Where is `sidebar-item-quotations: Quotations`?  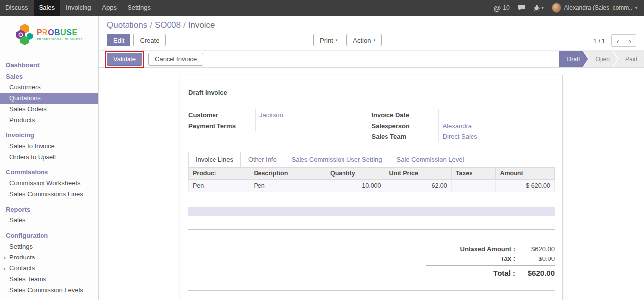
sidebar-item-quotations: Quotations is located at coordinates (49, 98).